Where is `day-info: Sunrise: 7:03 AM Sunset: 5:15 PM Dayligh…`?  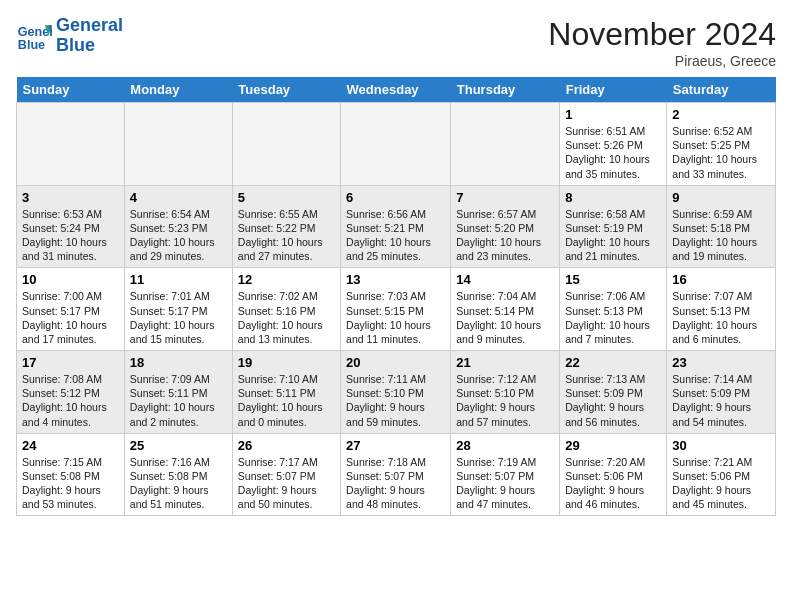
day-info: Sunrise: 7:03 AM Sunset: 5:15 PM Dayligh… is located at coordinates (396, 318).